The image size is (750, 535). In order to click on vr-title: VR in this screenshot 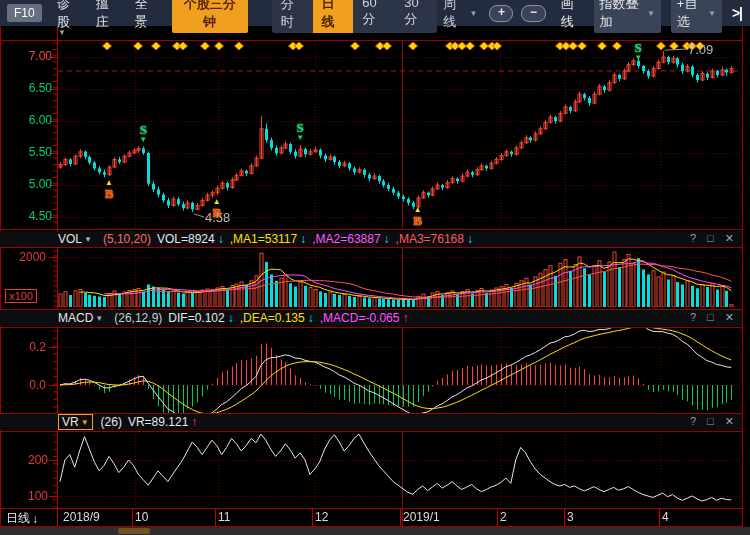, I will do `click(70, 422)`.